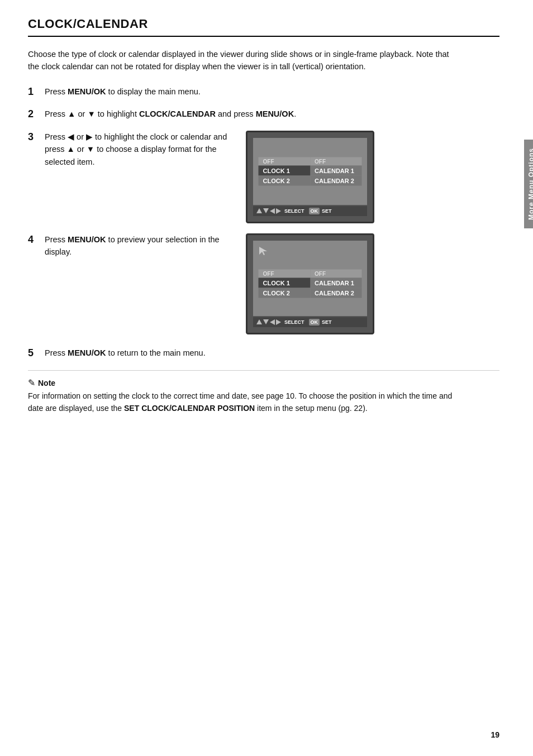 The image size is (533, 756). I want to click on step-4-bold: MENU/OK, so click(87, 240).